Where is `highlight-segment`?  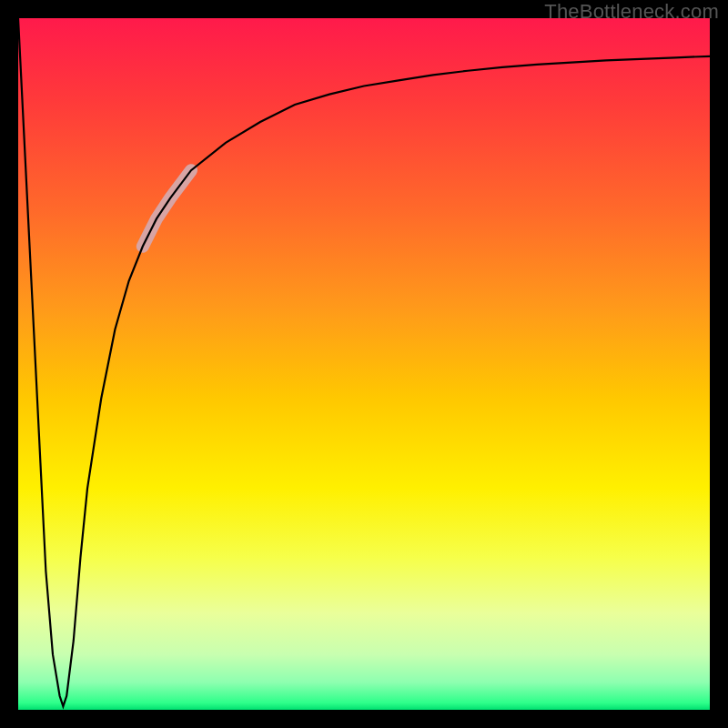
highlight-segment is located at coordinates (167, 208).